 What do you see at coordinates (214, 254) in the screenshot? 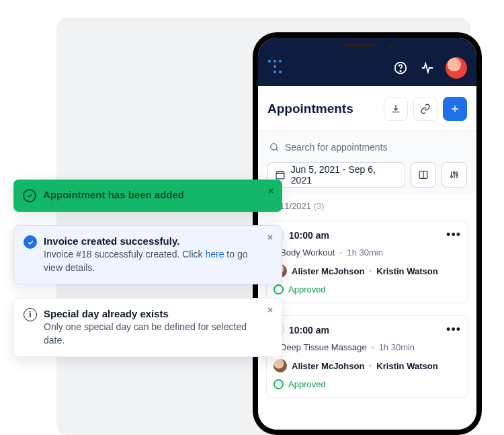
I see `toast-link: here` at bounding box center [214, 254].